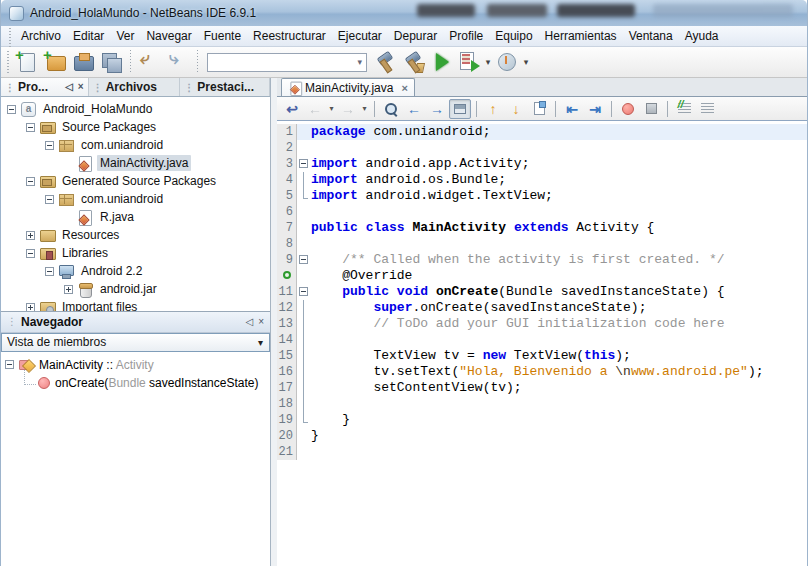  I want to click on next-bookmark-button, so click(516, 109).